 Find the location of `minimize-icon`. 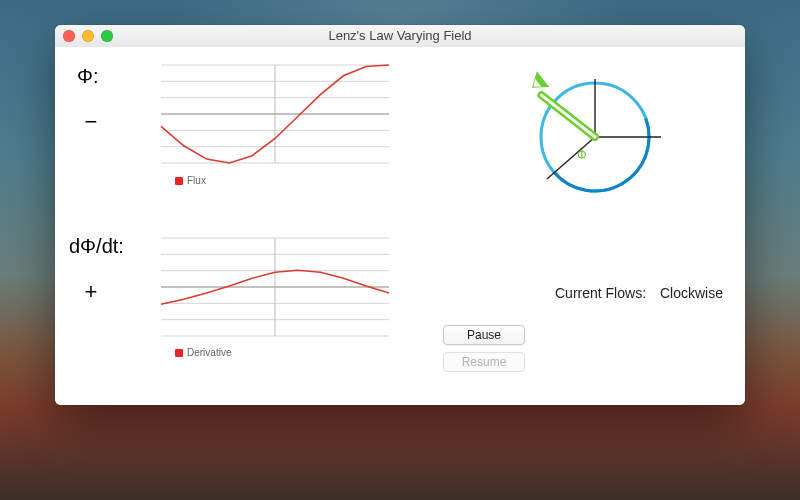

minimize-icon is located at coordinates (88, 36).